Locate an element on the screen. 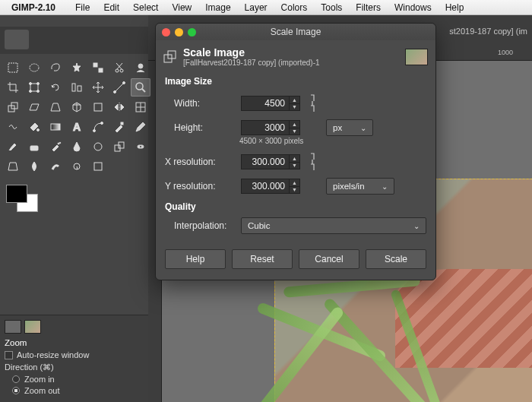  size-unit-dropdown: px ⌄ is located at coordinates (350, 128).